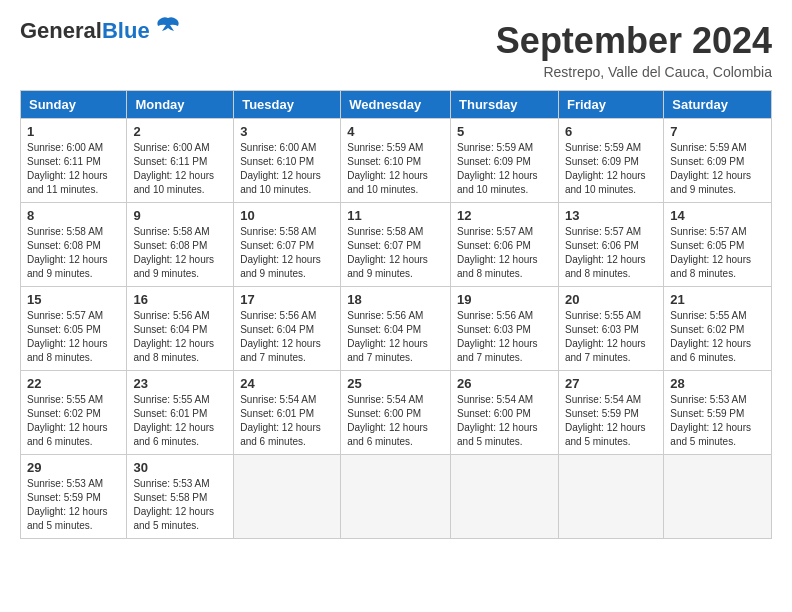  Describe the element at coordinates (603, 148) in the screenshot. I see `sunrise-label: Sunrise: 5:59 AM` at that location.